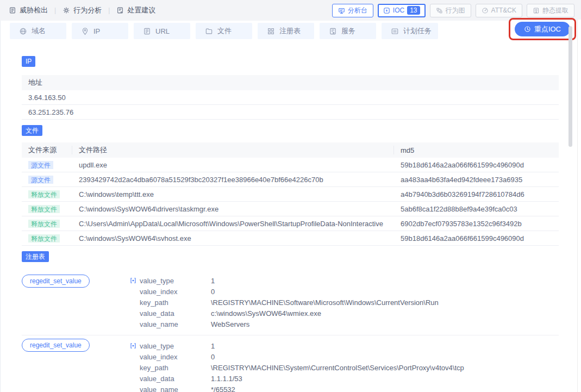 This screenshot has width=581, height=392. I want to click on file-path: C:\windows\SysWOW64\svhost.exe, so click(233, 238).